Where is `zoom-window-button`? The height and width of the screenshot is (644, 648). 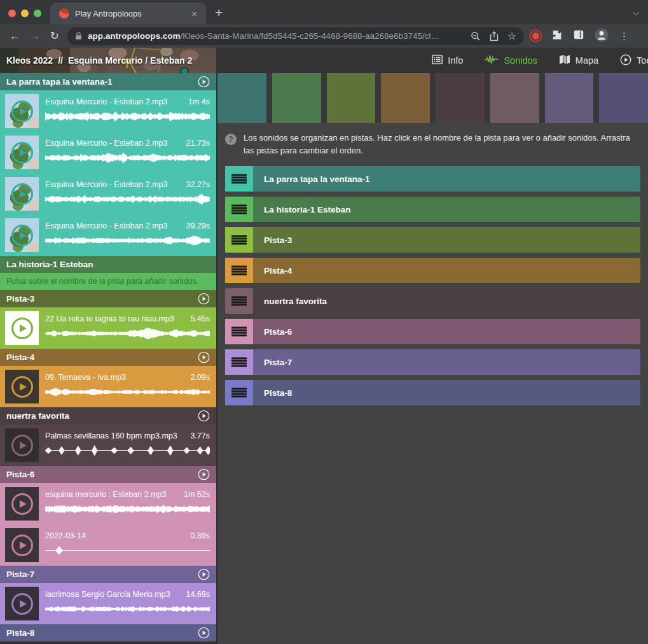 zoom-window-button is located at coordinates (38, 13).